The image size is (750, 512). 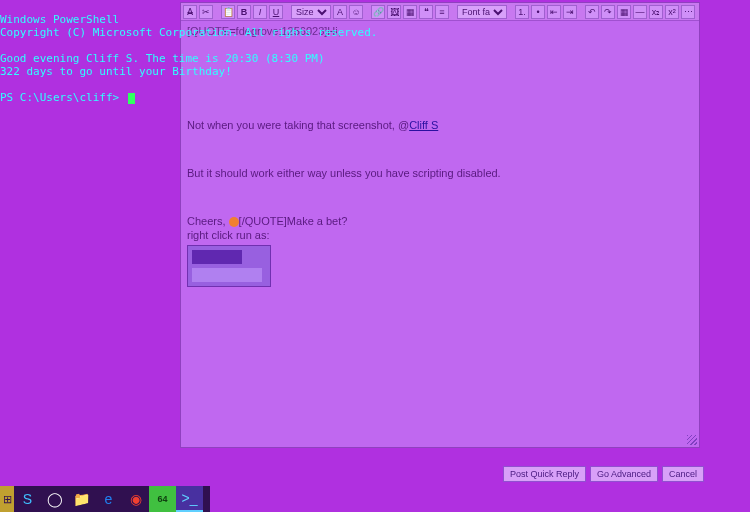 What do you see at coordinates (440, 12) in the screenshot?
I see `editor-toolbar: A̶ ✂ 📋 B I U Size A ☺ 🔗 🖼 ▦ ❝ ≡ Font fa.…` at bounding box center [440, 12].